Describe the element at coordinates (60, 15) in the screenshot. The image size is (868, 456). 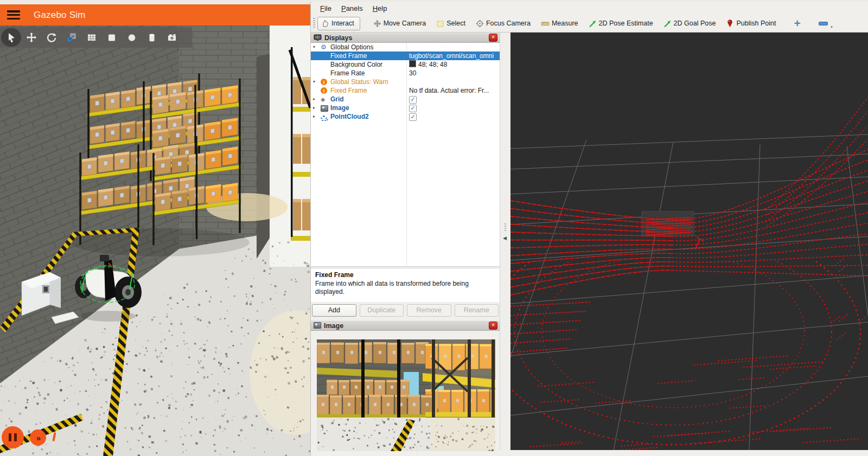
I see `gazebo-window-title: Gazebo Sim` at that location.